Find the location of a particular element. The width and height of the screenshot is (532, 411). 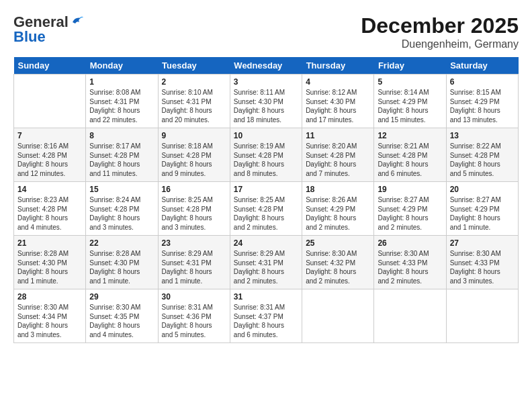

day-number: 2 is located at coordinates (194, 82).